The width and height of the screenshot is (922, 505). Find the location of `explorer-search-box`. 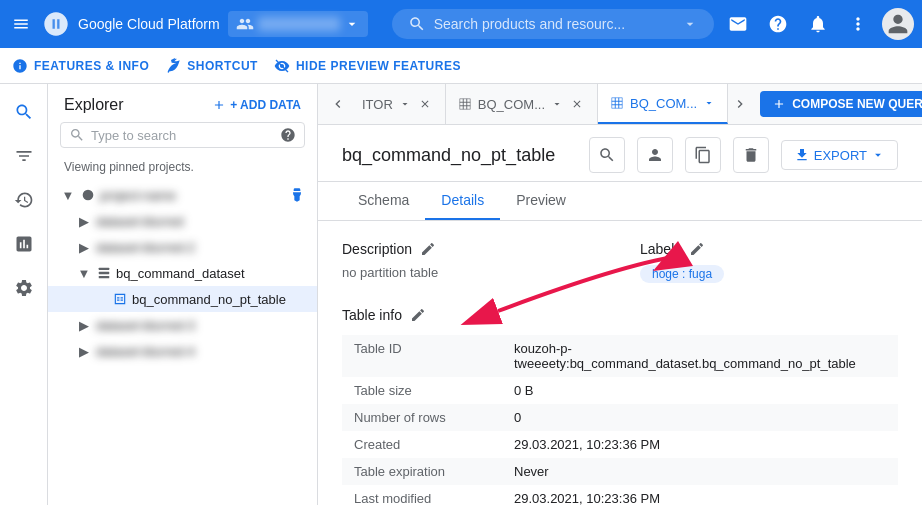

explorer-search-box is located at coordinates (182, 135).